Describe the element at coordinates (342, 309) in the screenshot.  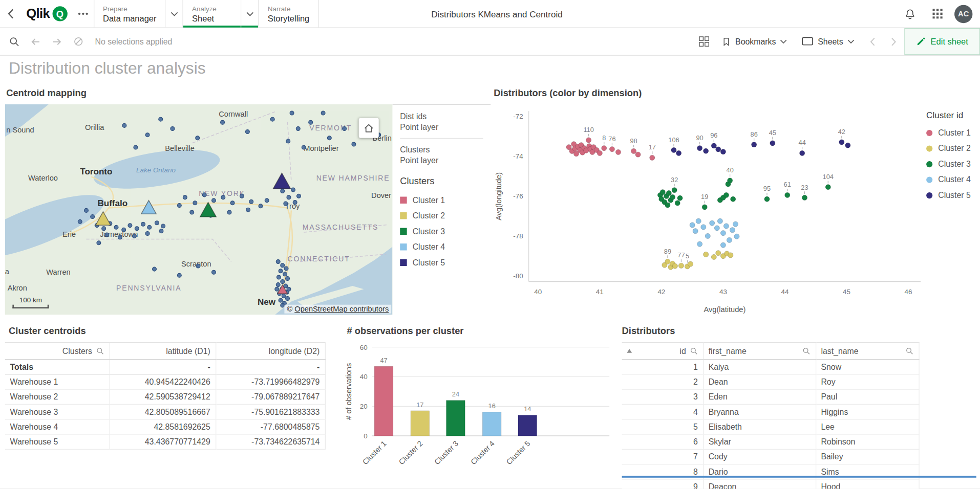
I see `attribution-link: OpenStreetMap contributors` at that location.